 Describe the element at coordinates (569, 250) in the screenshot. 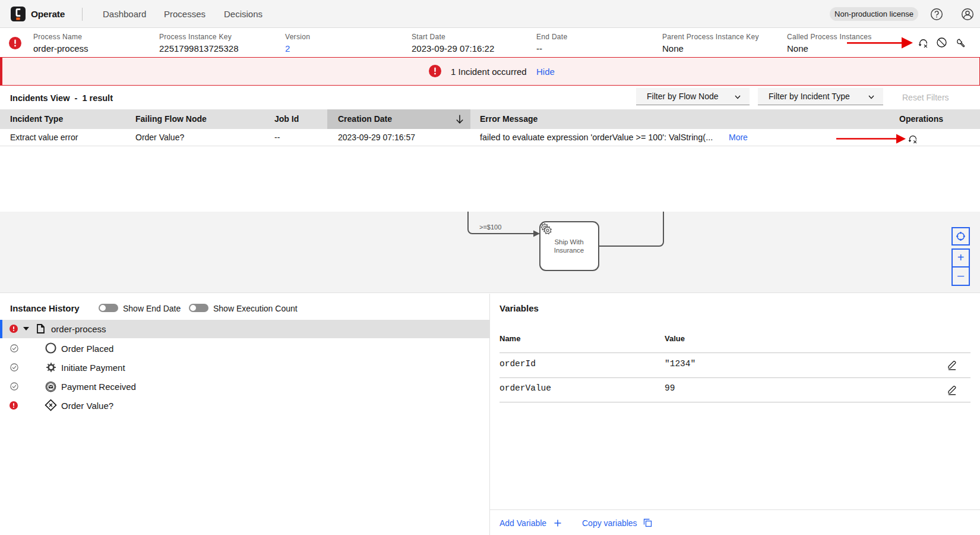

I see `svg-text: Insurance` at that location.